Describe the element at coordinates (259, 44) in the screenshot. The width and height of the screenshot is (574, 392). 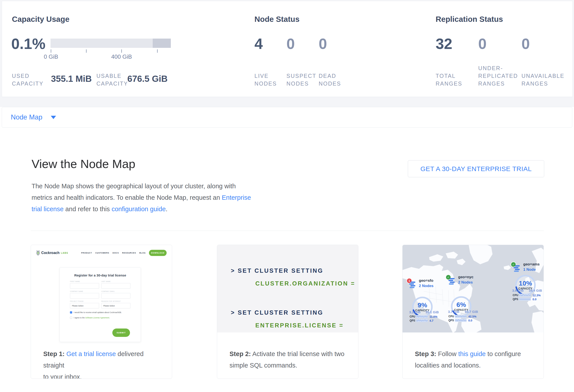
I see `live-nodes-value: 4` at that location.